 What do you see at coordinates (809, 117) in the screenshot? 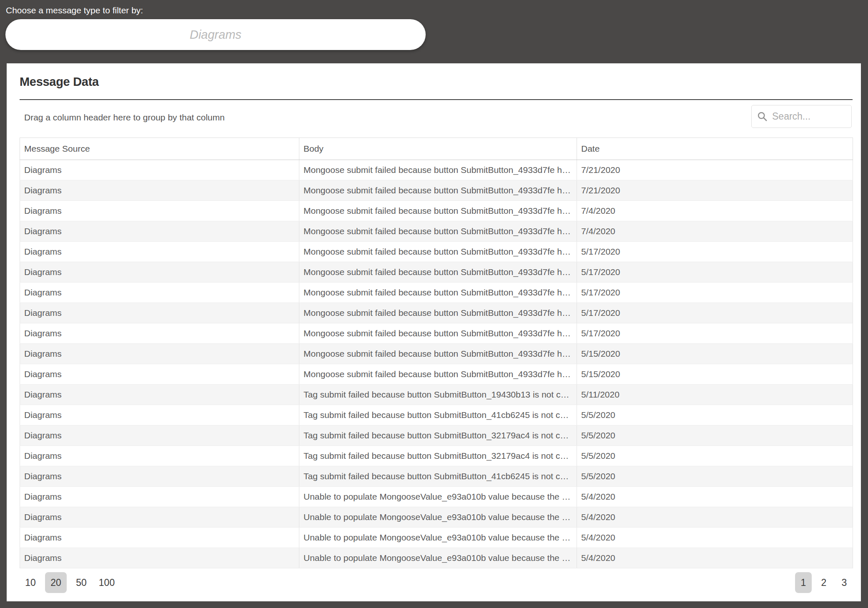
I see `grid-search-input` at bounding box center [809, 117].